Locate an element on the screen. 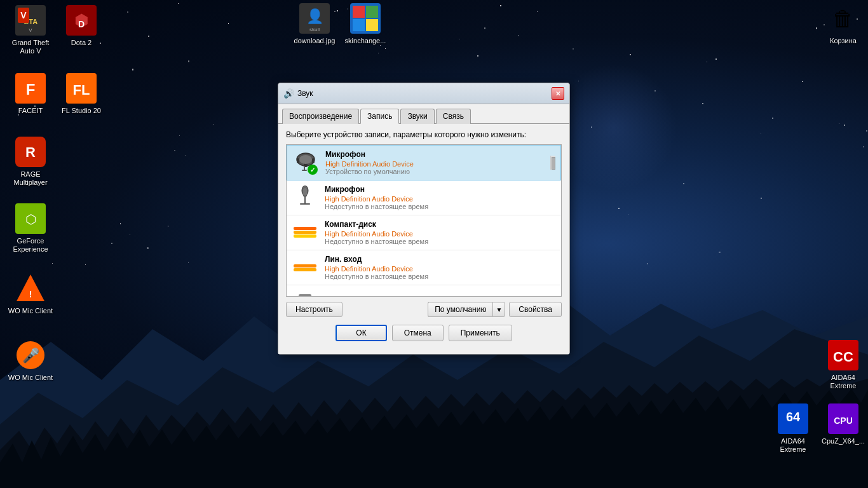 The image size is (868, 488). device-item-mic2: Микрофон High Definition Audio Device Не… is located at coordinates (424, 198).